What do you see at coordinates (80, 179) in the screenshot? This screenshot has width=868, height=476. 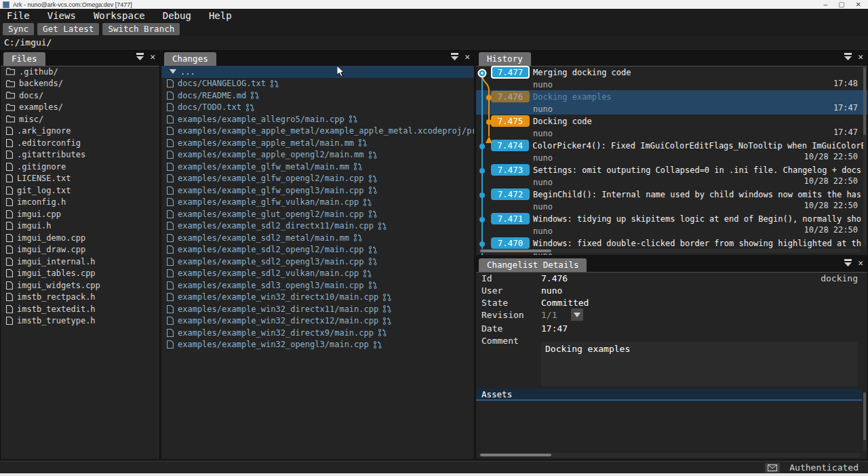 I see `file-tree-item: LICENSE.txt` at bounding box center [80, 179].